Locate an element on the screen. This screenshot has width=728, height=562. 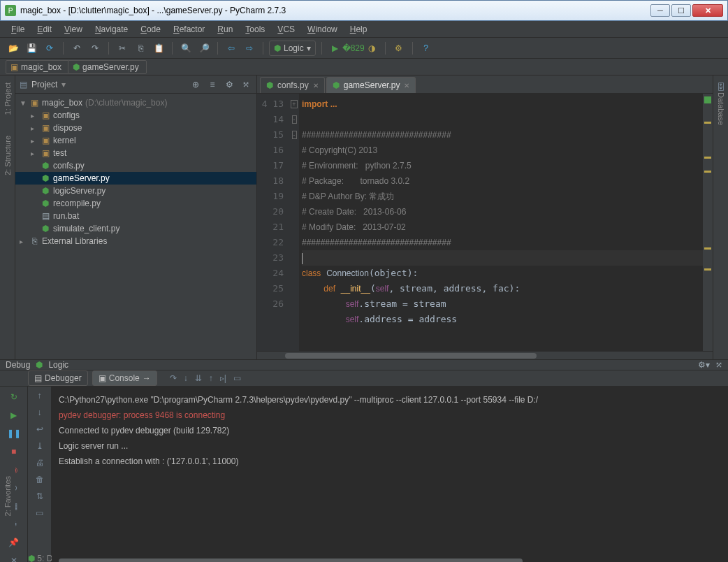
tool-database: Database is located at coordinates (721, 109).